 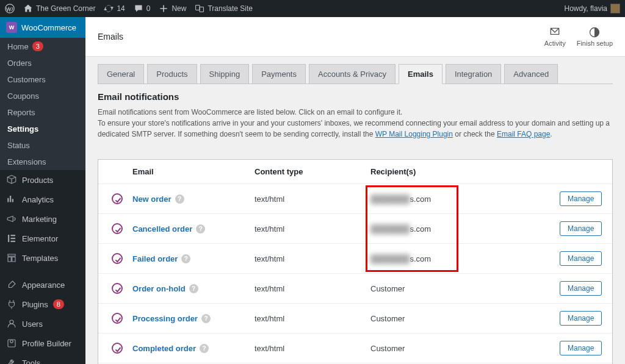 What do you see at coordinates (43, 112) in the screenshot?
I see `sidebar-sub-reports: Reports` at bounding box center [43, 112].